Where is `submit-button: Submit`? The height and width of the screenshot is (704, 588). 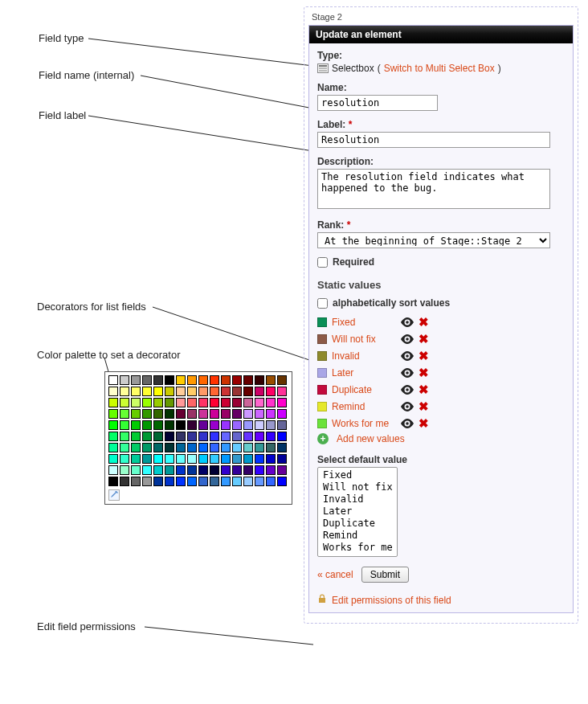
submit-button: Submit is located at coordinates (386, 575).